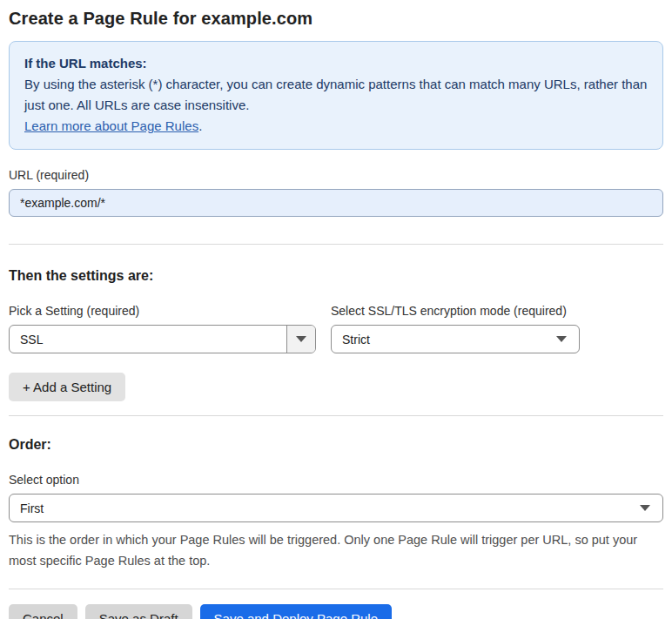 The image size is (672, 619). What do you see at coordinates (301, 340) in the screenshot?
I see `setting-select-caret-box` at bounding box center [301, 340].